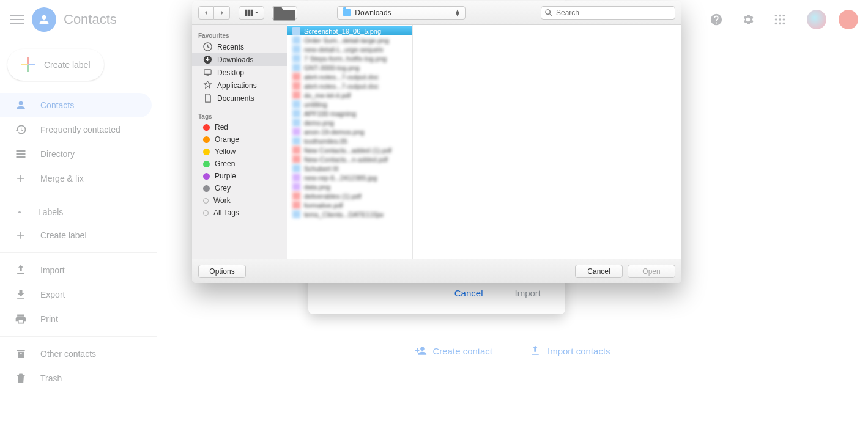 The height and width of the screenshot is (429, 868). I want to click on tag-all: All Tags, so click(240, 213).